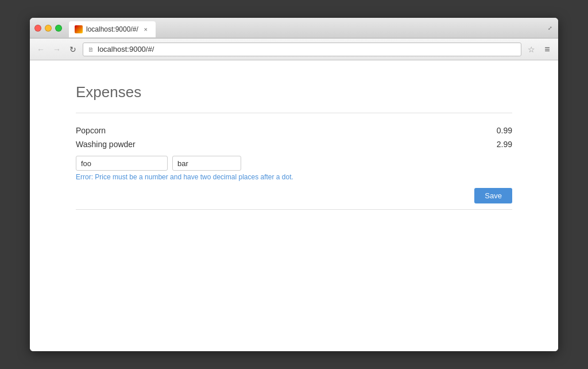 This screenshot has width=588, height=369. Describe the element at coordinates (91, 130) in the screenshot. I see `expense-name-0: Popcorn` at that location.